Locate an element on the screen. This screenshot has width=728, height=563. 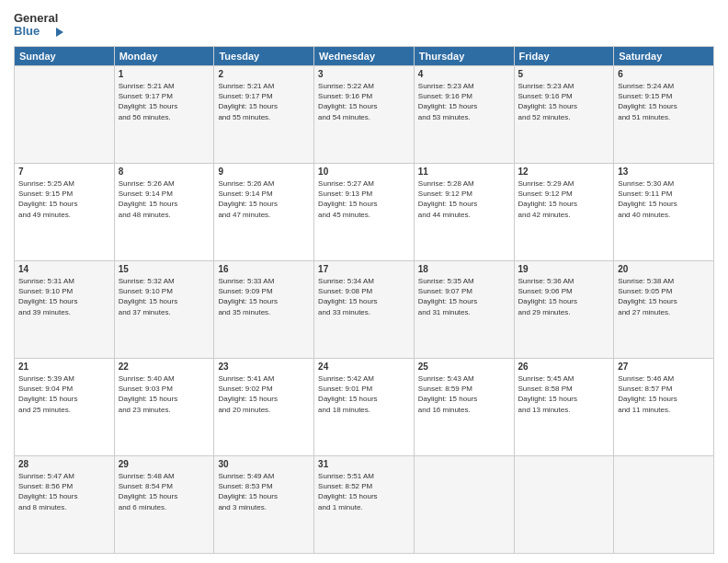
day-number: 25 is located at coordinates (464, 366).